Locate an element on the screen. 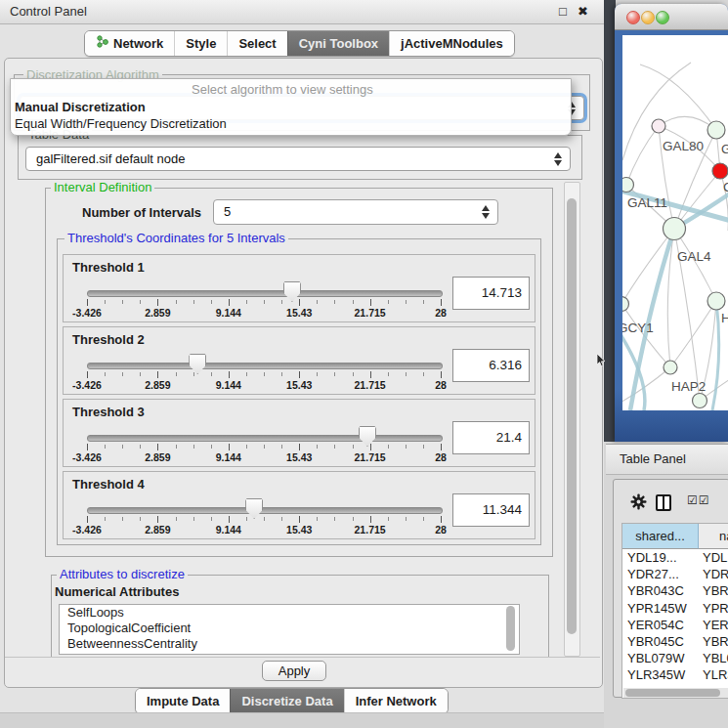  table-row: YLR345WYLR3 is located at coordinates (675, 675).